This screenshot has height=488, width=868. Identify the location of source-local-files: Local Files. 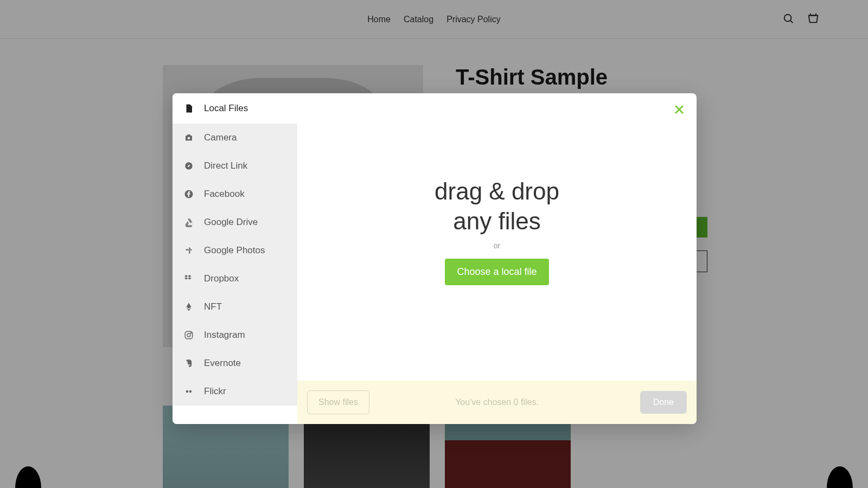
(235, 108).